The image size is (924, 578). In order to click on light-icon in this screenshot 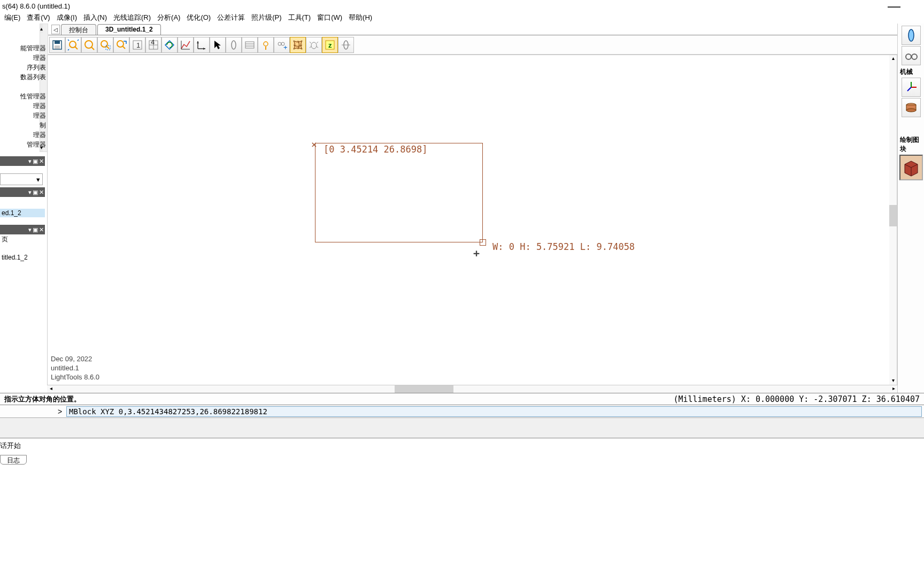, I will do `click(266, 45)`.